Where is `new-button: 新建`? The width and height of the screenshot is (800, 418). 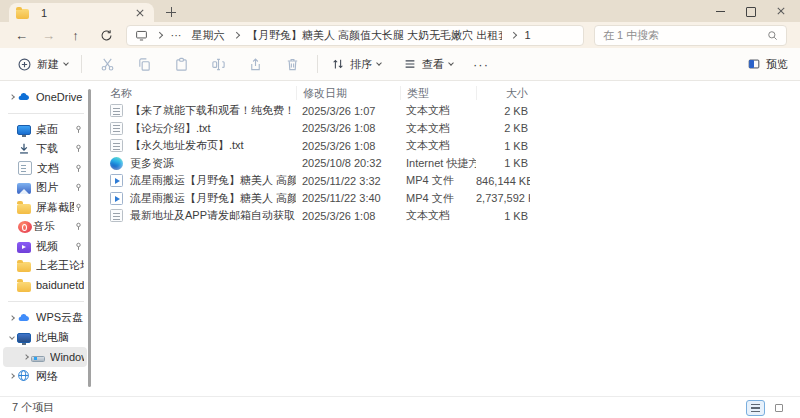
new-button: 新建 is located at coordinates (42, 64).